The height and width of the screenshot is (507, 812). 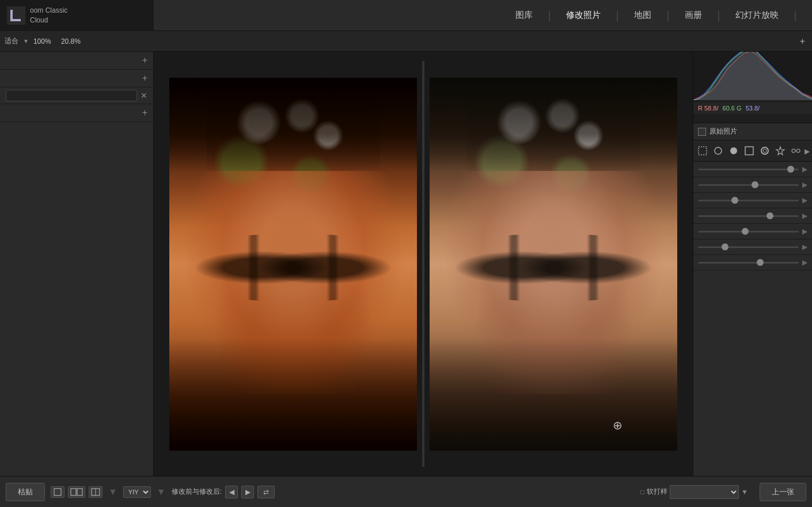 What do you see at coordinates (753, 151) in the screenshot?
I see `mask-tools-area: ▶` at bounding box center [753, 151].